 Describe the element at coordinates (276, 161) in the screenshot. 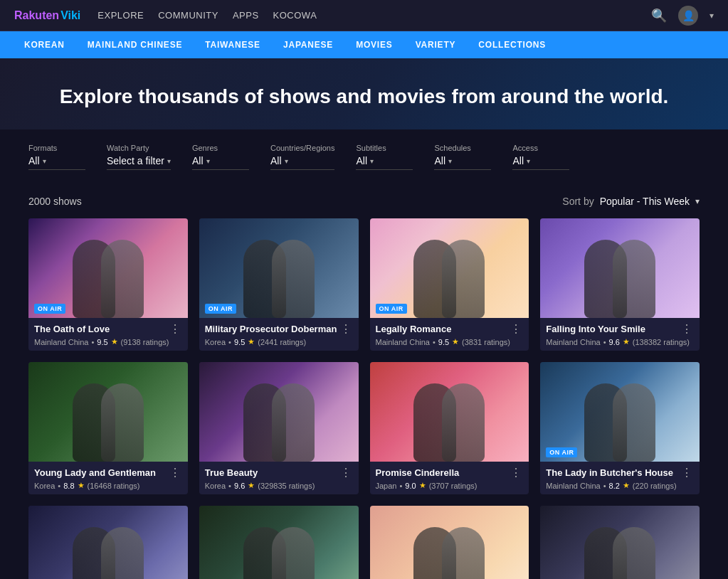

I see `filter-value-countries: All` at that location.